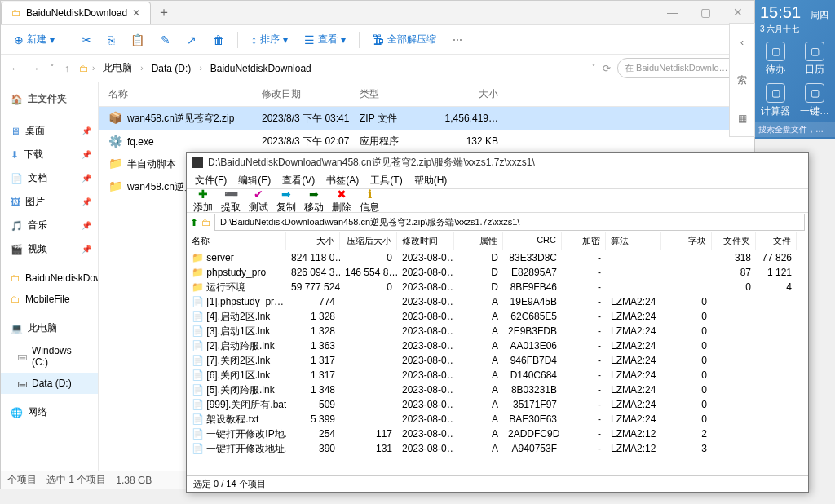  Describe the element at coordinates (497, 434) in the screenshot. I see `zip-row: 📄 一键打开修改IP地…2541172023-08-0…A2ADDFC9D-LZ…` at that location.